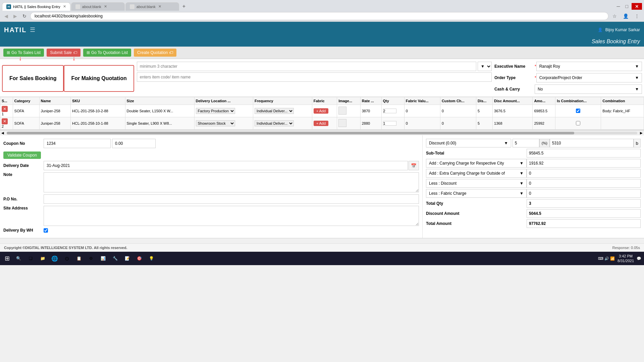  What do you see at coordinates (319, 16) in the screenshot?
I see `address-input` at bounding box center [319, 16].